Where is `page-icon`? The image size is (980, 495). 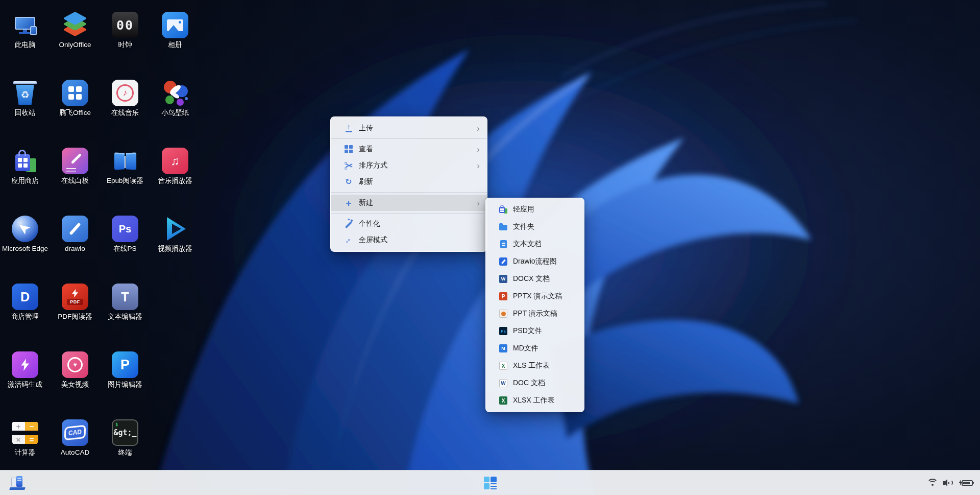 page-icon is located at coordinates (503, 244).